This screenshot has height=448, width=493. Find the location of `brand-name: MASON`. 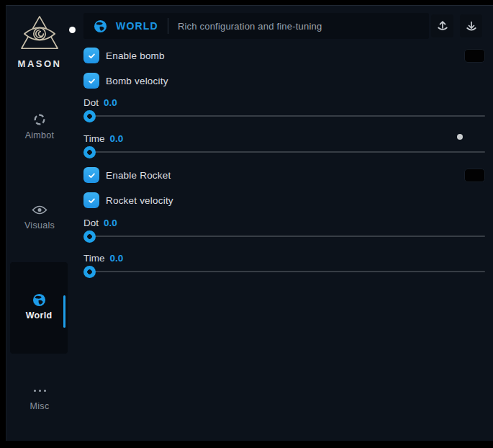

brand-name: MASON is located at coordinates (40, 63).